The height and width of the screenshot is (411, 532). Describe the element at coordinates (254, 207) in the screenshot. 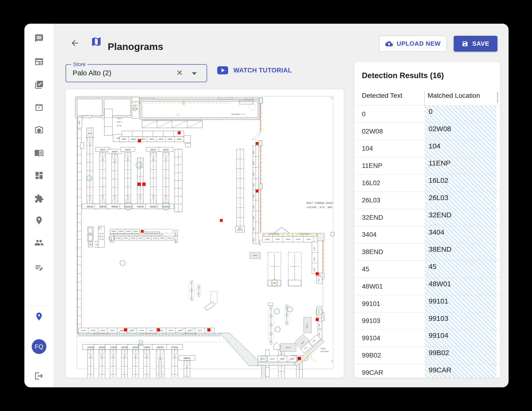

I see `svg-text: 43R04` at that location.